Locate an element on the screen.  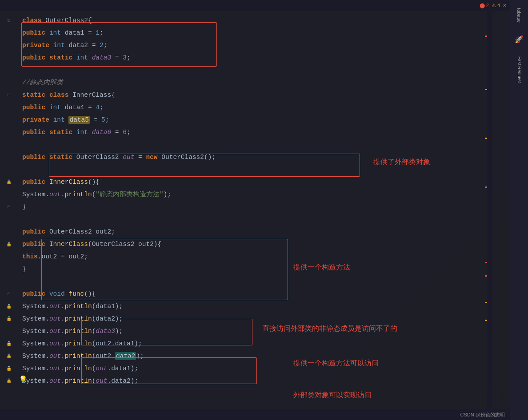
gutter-lock-3: 🔒 is located at coordinates (9, 306).